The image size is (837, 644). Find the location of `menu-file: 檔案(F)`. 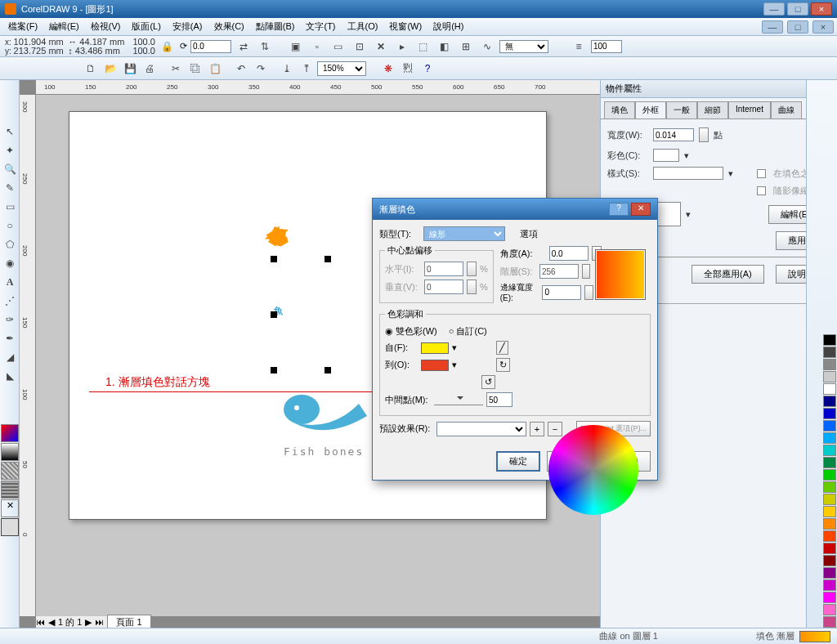

menu-file: 檔案(F) is located at coordinates (23, 26).